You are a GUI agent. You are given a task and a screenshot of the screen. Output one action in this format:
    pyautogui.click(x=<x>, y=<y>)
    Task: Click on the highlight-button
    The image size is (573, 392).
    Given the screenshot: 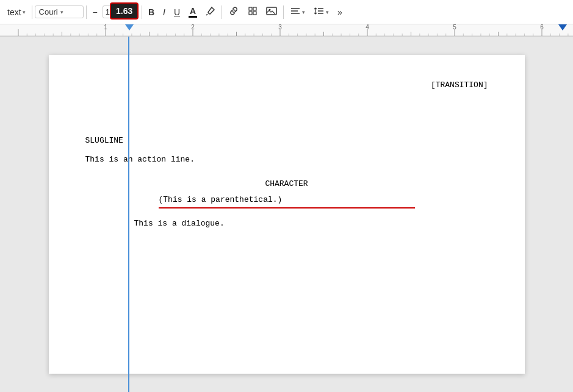 What is the action you would take?
    pyautogui.click(x=211, y=12)
    